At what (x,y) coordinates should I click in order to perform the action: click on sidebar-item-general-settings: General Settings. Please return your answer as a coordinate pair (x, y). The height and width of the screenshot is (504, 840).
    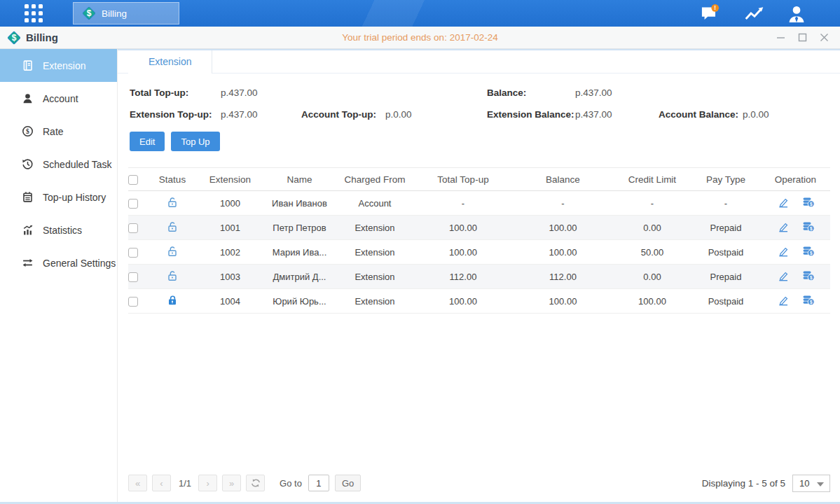
    Looking at the image, I should click on (59, 263).